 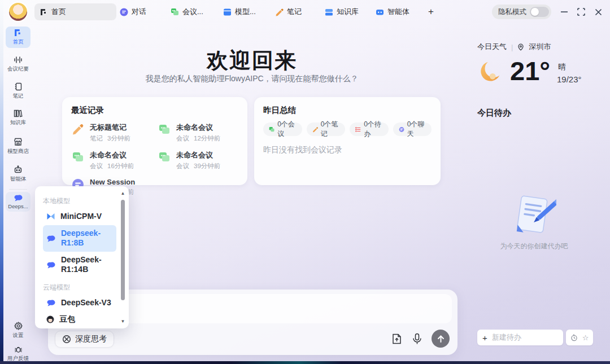 What do you see at coordinates (598, 12) in the screenshot?
I see `close-button` at bounding box center [598, 12].